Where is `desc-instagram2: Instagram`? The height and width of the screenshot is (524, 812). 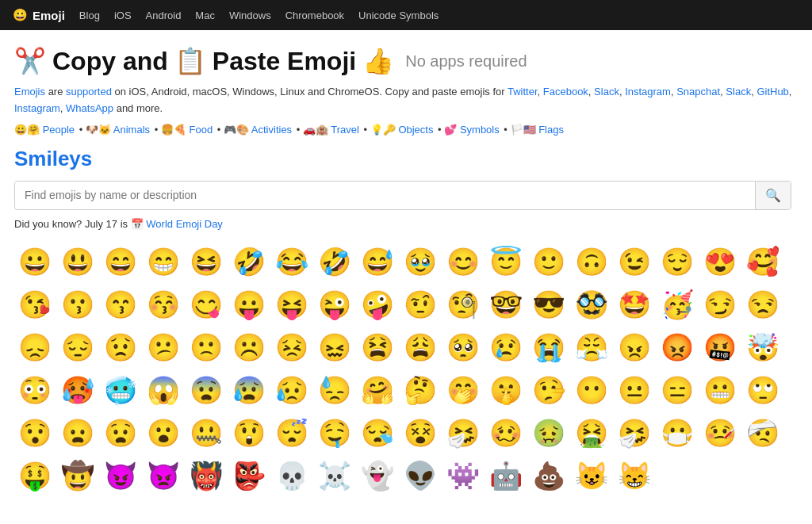 desc-instagram2: Instagram is located at coordinates (37, 108).